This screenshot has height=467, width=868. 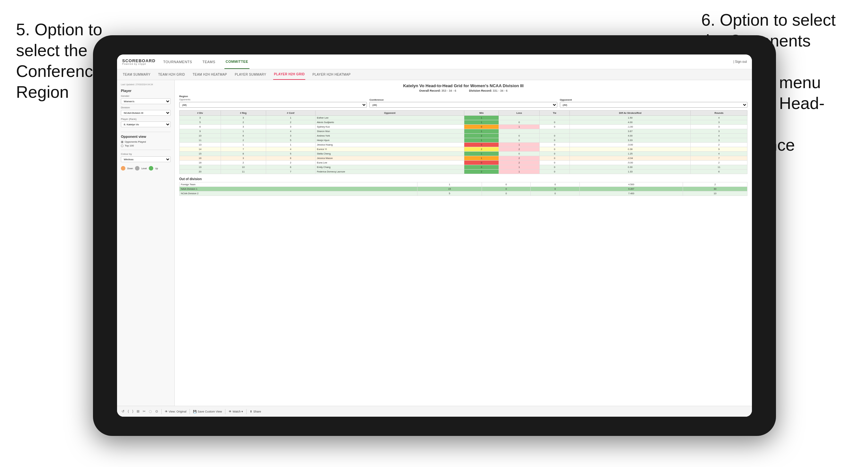 I want to click on radio-top100: Top 100, so click(x=146, y=146).